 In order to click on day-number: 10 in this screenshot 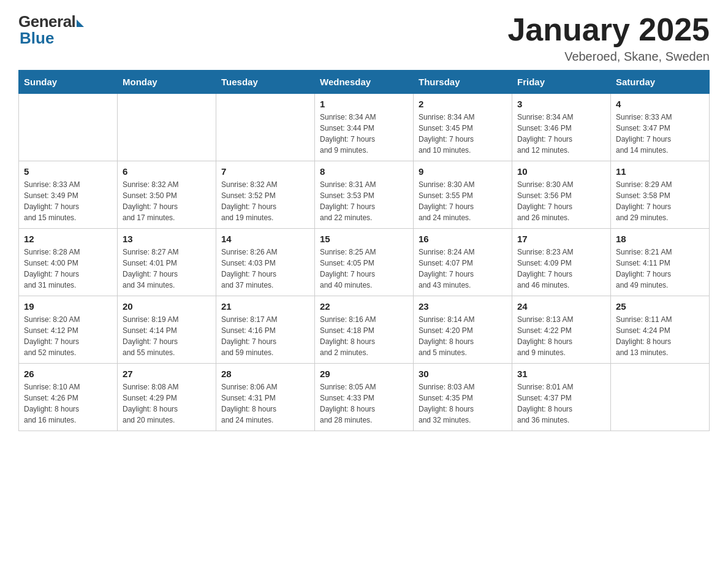, I will do `click(561, 172)`.